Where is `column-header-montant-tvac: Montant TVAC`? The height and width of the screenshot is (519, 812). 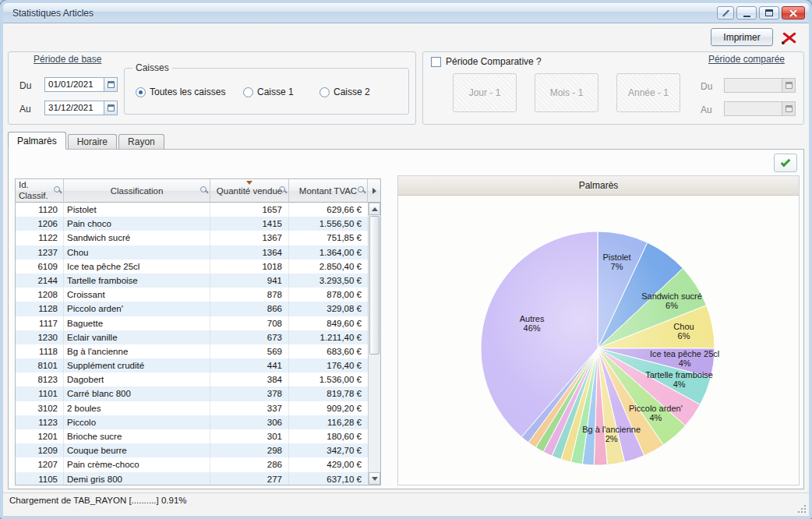 column-header-montant-tvac: Montant TVAC is located at coordinates (329, 191).